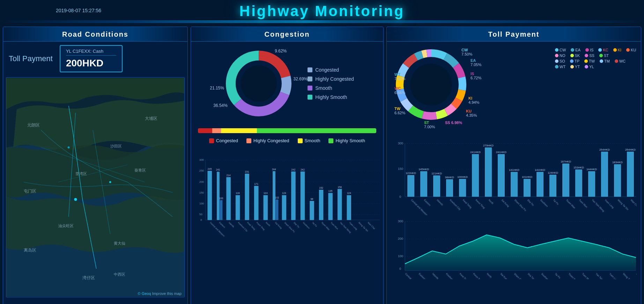 The image size is (644, 304). Describe the element at coordinates (514, 170) in the screenshot. I see `svg-text: 141HKD` at that location.